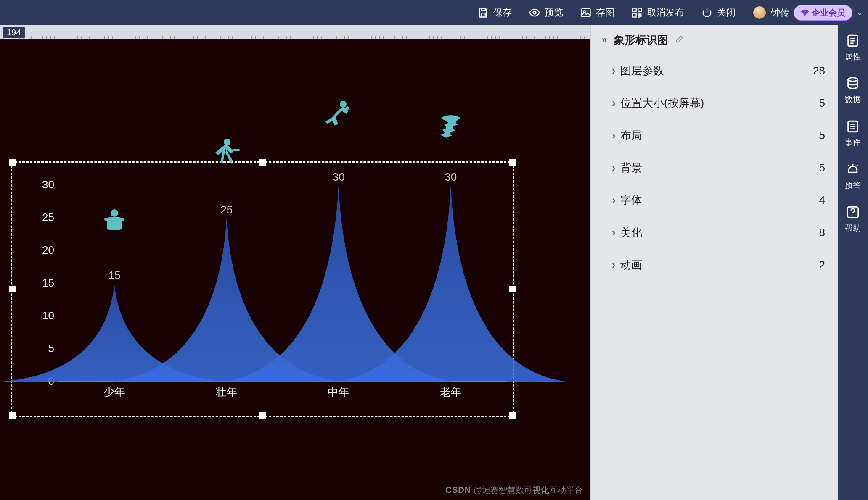 The width and height of the screenshot is (868, 500). What do you see at coordinates (637, 13) in the screenshot?
I see `qr-icon` at bounding box center [637, 13].